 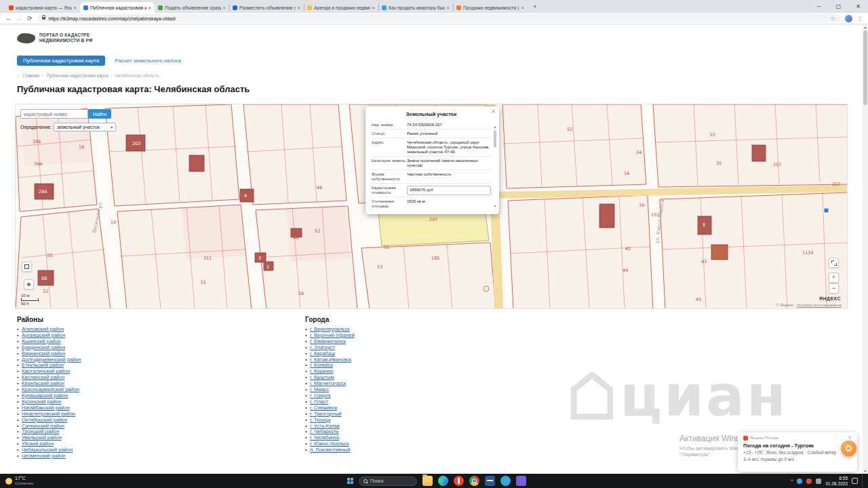 What do you see at coordinates (441, 361) in the screenshot?
I see `region-link: г. Катав-Ивановск` at bounding box center [441, 361].